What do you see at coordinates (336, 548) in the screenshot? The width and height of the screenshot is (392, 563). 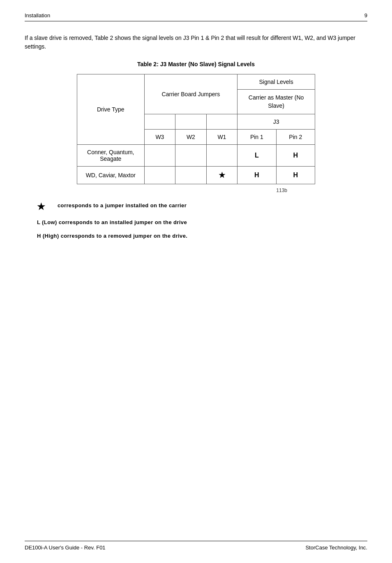 I see `footer-right: StorCase Technology, Inc.` at bounding box center [336, 548].